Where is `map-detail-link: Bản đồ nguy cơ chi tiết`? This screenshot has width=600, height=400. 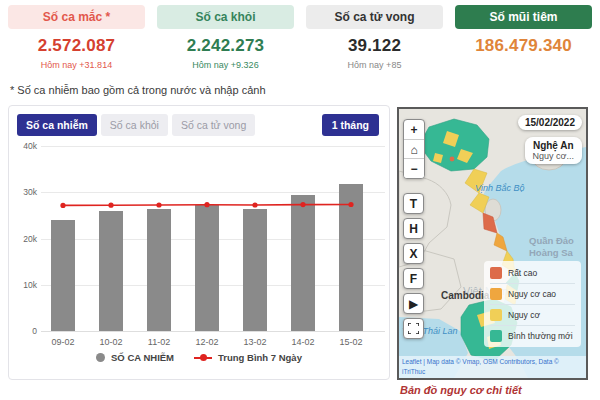
map-detail-link: Bản đồ nguy cơ chi tiết is located at coordinates (461, 390).